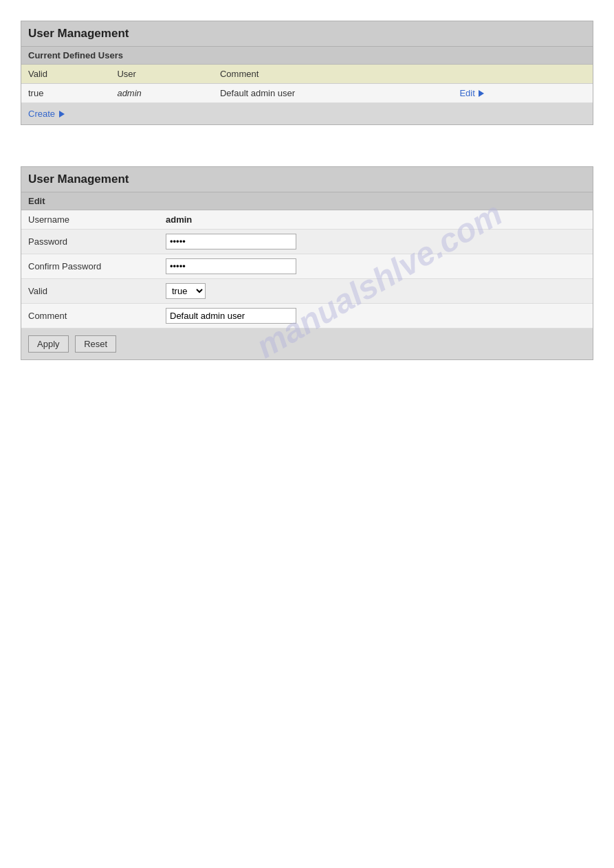  Describe the element at coordinates (307, 316) in the screenshot. I see `form-row-comment: Comment` at that location.